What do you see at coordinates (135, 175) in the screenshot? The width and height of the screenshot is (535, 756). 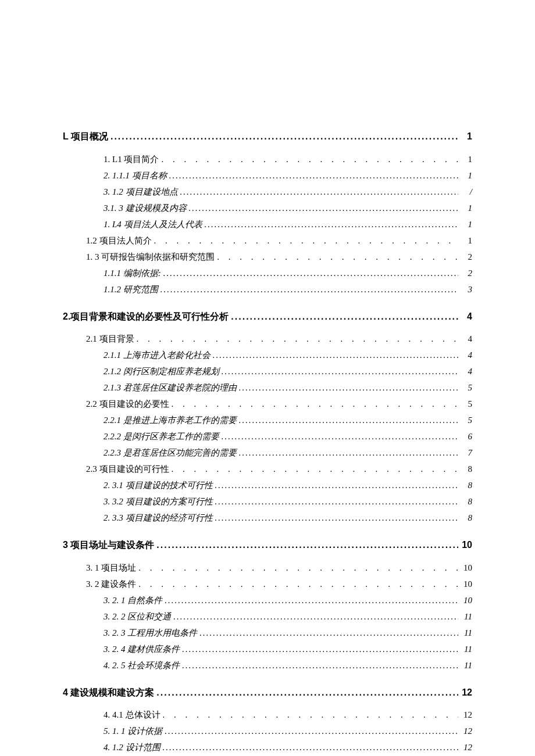 I see `toc-entry-title: 2. 1.1.1 项目名称` at bounding box center [135, 175].